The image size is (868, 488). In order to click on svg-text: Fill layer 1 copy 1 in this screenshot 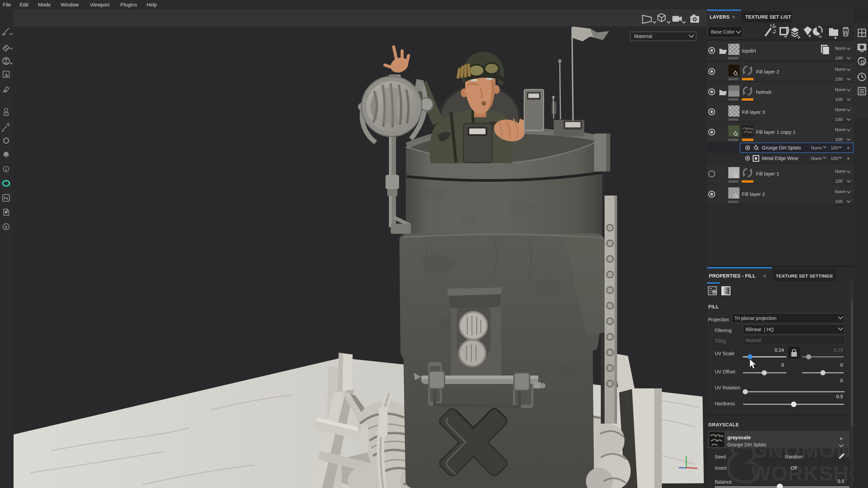, I will do `click(776, 132)`.